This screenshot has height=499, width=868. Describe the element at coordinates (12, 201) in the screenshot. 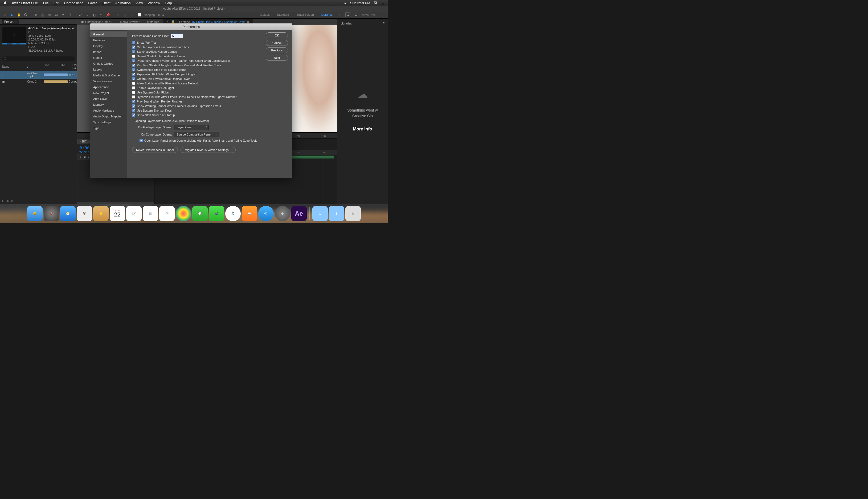

I see `rq-icon: ⟳` at that location.